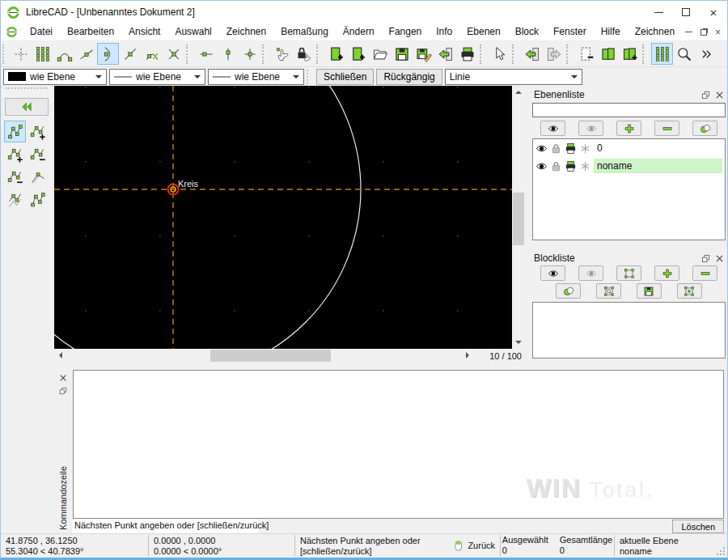  What do you see at coordinates (667, 128) in the screenshot?
I see `remove-layer-button` at bounding box center [667, 128].